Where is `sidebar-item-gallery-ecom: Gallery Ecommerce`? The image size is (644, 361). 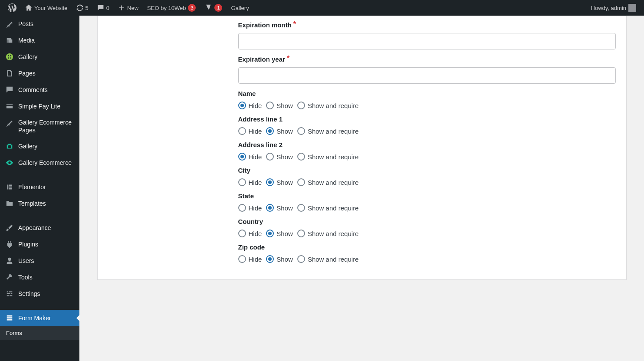
sidebar-item-gallery-ecom: Gallery Ecommerce is located at coordinates (40, 163).